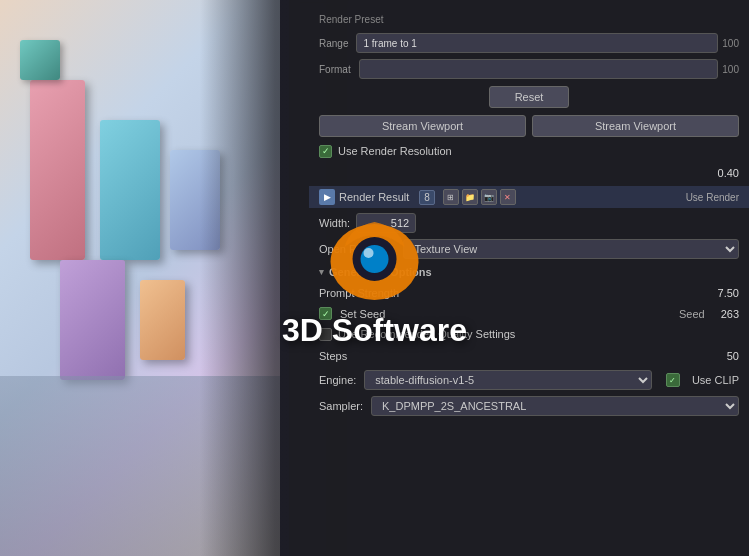 This screenshot has height=556, width=749. Describe the element at coordinates (730, 44) in the screenshot. I see `range-end-value: 100` at that location.